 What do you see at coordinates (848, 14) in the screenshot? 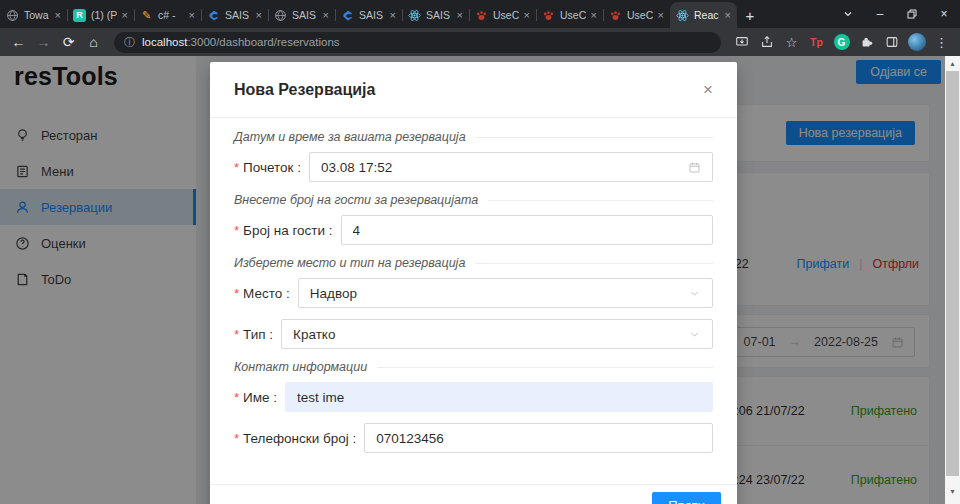
I see `tab-search-chevron-icon` at bounding box center [848, 14].